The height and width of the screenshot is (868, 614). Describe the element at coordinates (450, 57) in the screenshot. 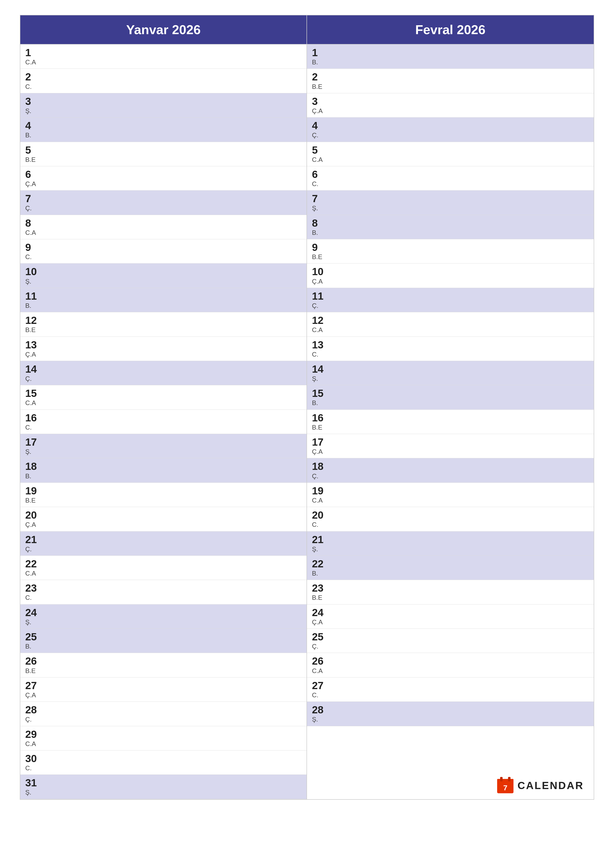

I see `day-row: 1B.` at that location.